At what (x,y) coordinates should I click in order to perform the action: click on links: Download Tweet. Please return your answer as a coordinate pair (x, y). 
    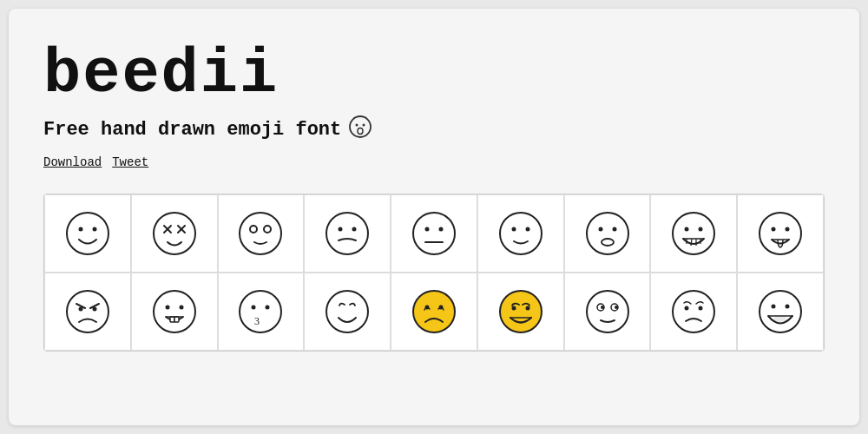
    Looking at the image, I should click on (434, 162).